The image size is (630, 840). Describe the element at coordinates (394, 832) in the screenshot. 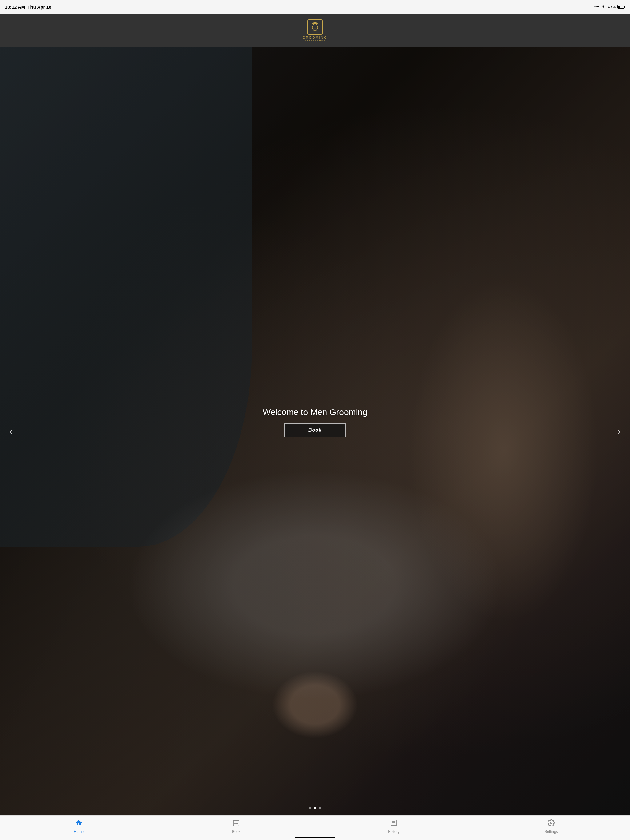

I see `nav-history-label: History` at that location.